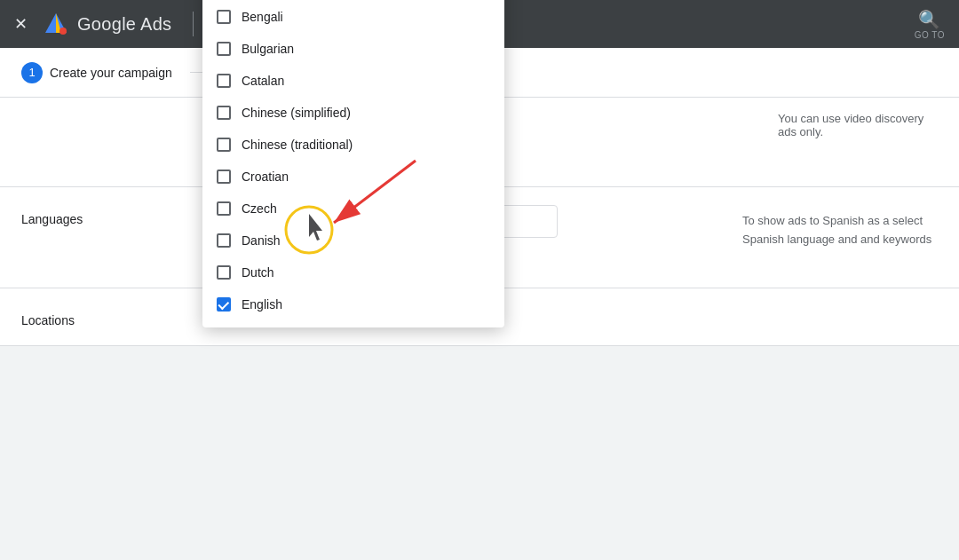  What do you see at coordinates (263, 17) in the screenshot?
I see `dropdown-item-label: Bengali` at bounding box center [263, 17].